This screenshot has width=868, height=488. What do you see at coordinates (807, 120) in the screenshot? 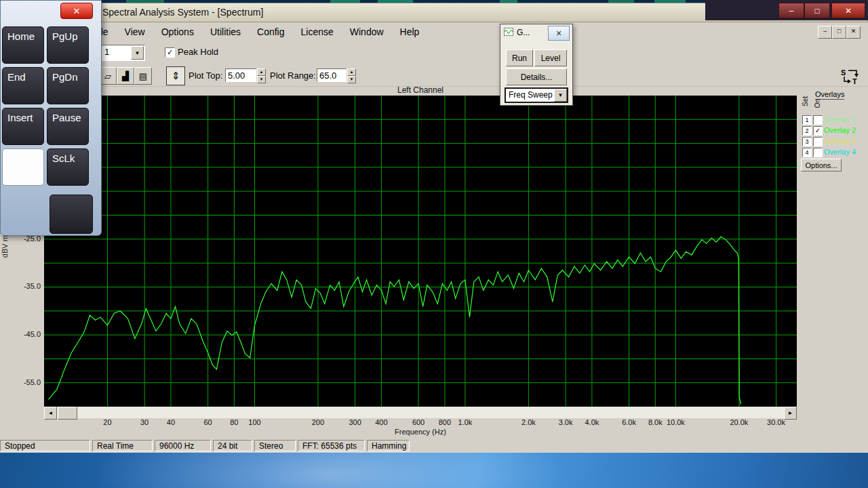
I see `overlay-number-button: 1` at bounding box center [807, 120].